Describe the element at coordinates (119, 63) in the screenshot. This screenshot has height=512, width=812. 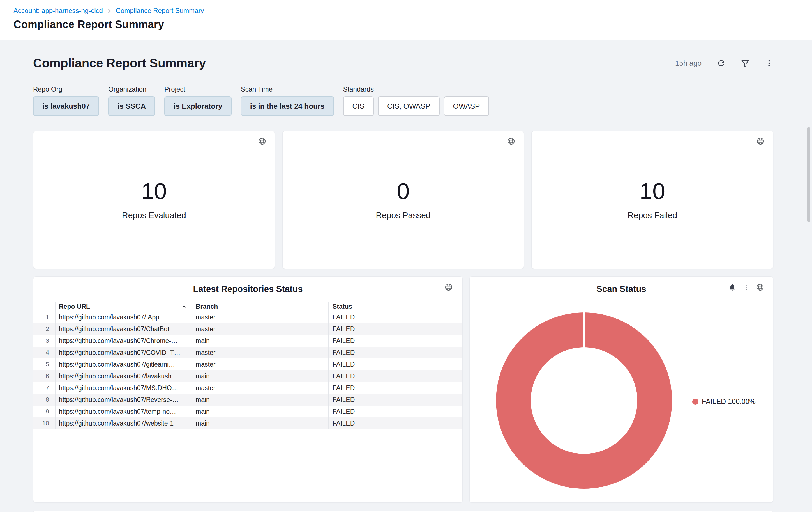
I see `dashboard-title: Compliance Report Summary` at that location.